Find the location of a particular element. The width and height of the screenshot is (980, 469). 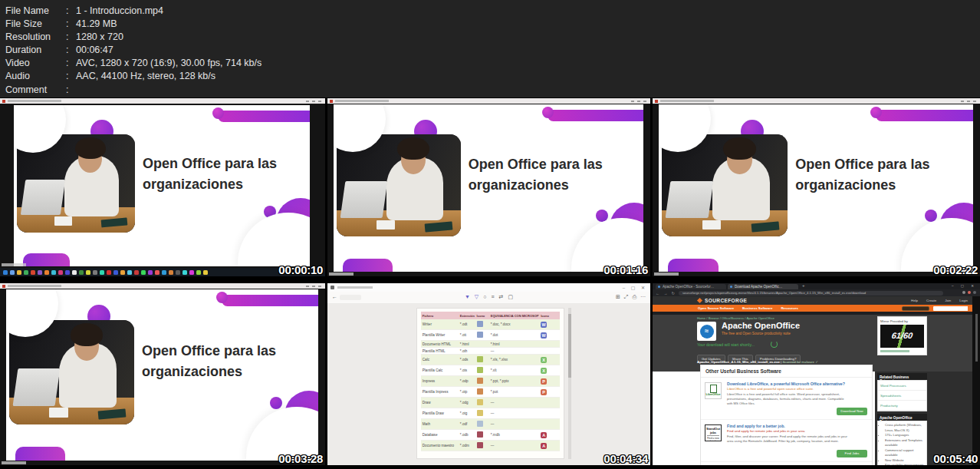

related-categories-list: Word ProcessorsSpreadsheetsProductivity is located at coordinates (902, 396).